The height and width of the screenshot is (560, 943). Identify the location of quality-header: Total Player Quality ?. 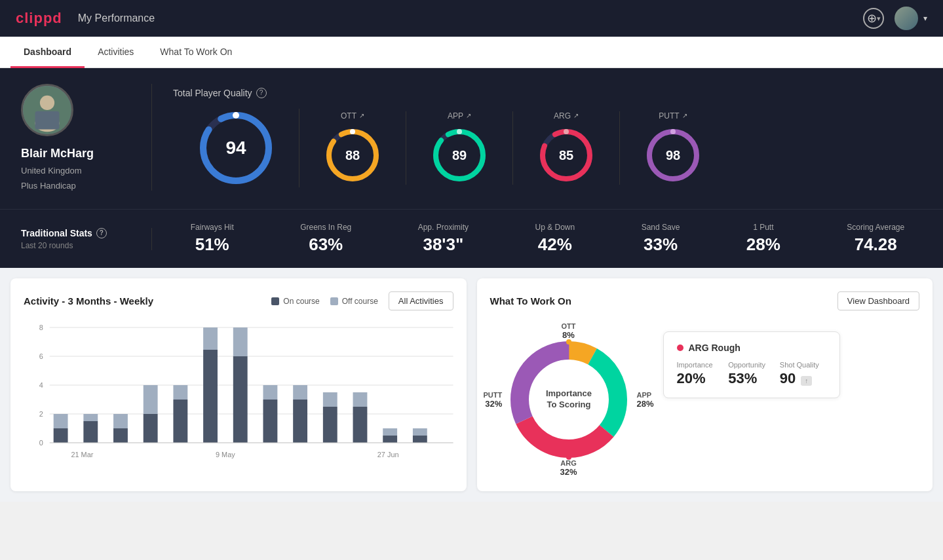
(548, 93).